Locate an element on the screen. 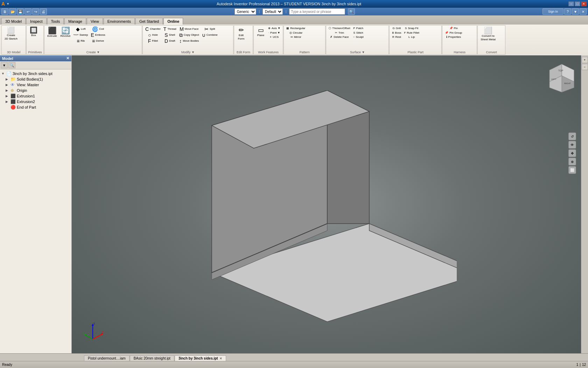 This screenshot has height=368, width=588. tree-item-extrusion1: ▶ ⬛ Extrusion1 is located at coordinates (36, 96).